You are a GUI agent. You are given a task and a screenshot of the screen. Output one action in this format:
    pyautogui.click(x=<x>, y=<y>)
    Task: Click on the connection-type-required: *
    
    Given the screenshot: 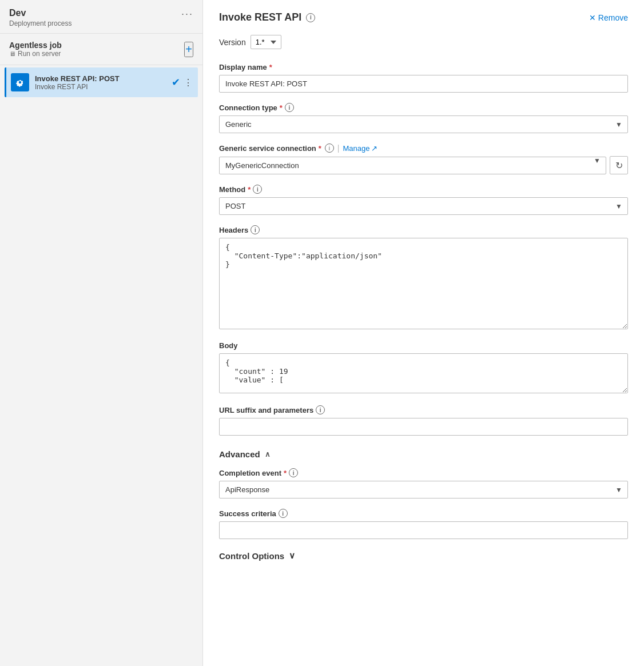 What is the action you would take?
    pyautogui.click(x=281, y=107)
    